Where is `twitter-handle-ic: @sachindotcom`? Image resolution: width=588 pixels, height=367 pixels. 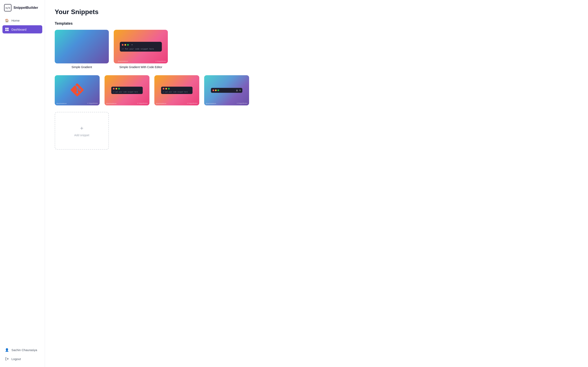
twitter-handle-ic: @sachindotcom is located at coordinates (211, 103).